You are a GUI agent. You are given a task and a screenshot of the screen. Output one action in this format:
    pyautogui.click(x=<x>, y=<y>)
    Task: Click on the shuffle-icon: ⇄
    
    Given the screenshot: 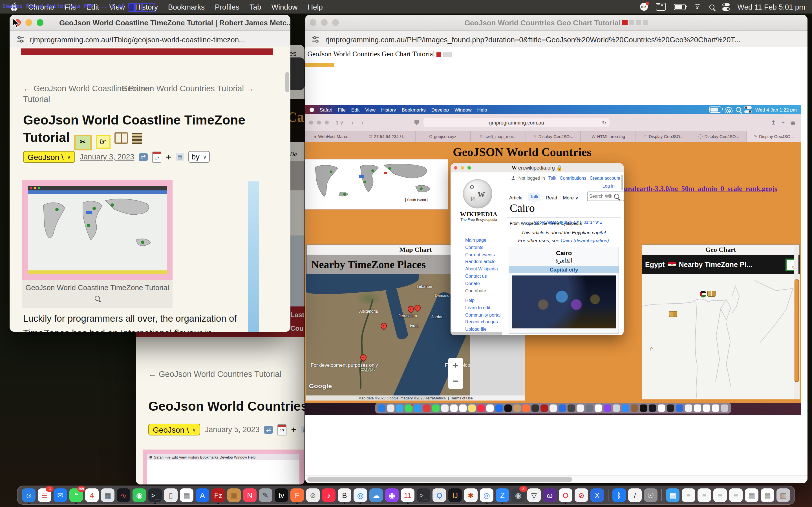 What is the action you would take?
    pyautogui.click(x=268, y=430)
    